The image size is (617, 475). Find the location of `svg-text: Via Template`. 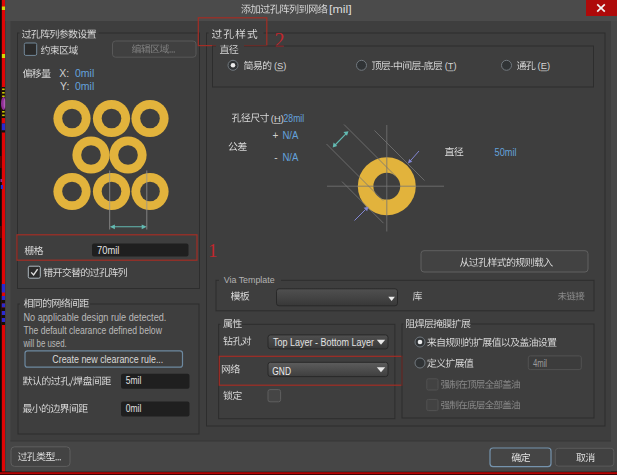

svg-text: Via Template is located at coordinates (250, 280).